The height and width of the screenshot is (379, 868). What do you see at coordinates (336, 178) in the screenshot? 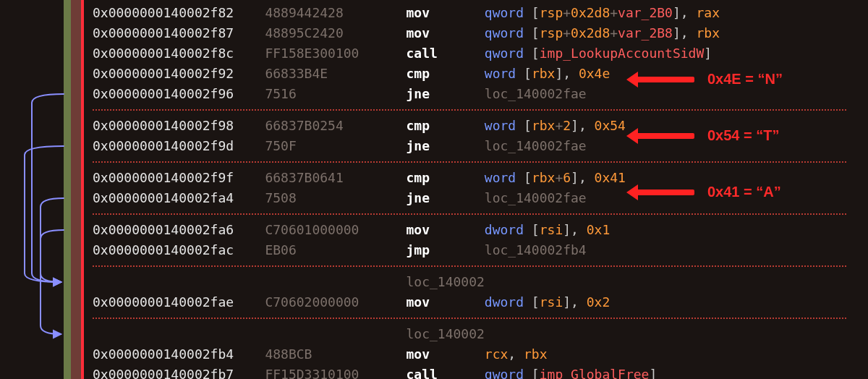
I see `bytes: 66837B0641` at bounding box center [336, 178].